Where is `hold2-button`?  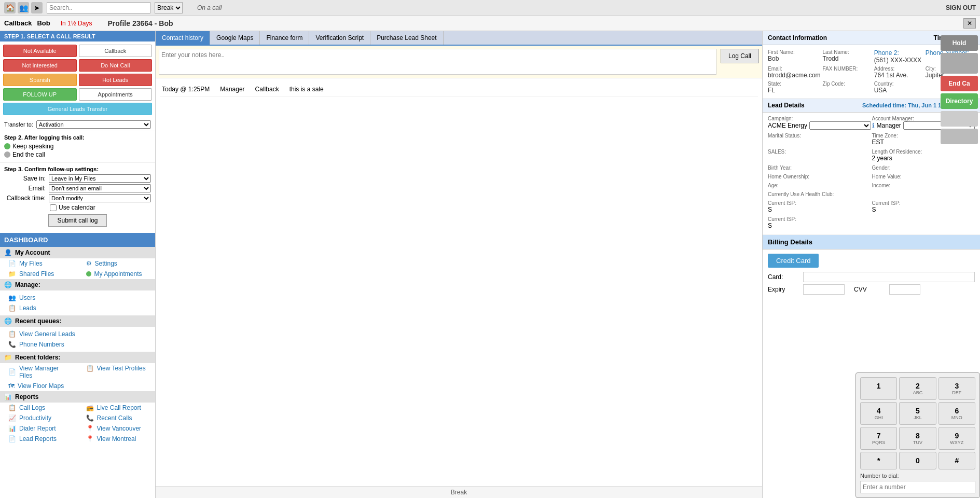 hold2-button is located at coordinates (959, 63).